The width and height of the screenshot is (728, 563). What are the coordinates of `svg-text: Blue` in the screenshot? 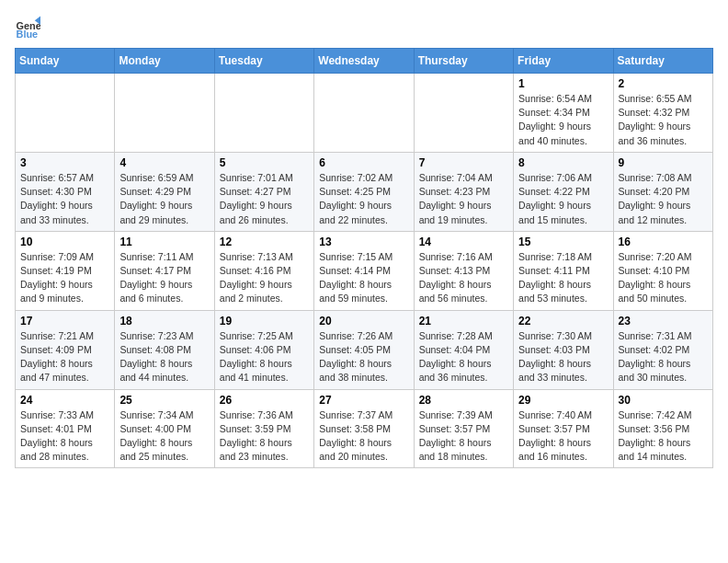 It's located at (28, 34).